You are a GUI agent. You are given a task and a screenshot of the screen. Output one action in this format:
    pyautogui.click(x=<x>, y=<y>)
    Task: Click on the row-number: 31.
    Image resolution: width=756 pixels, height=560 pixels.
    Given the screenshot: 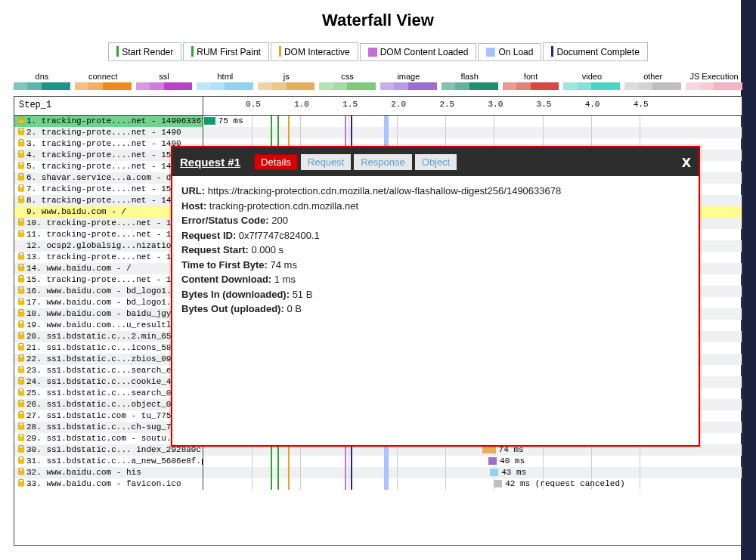 What is the action you would take?
    pyautogui.click(x=36, y=461)
    